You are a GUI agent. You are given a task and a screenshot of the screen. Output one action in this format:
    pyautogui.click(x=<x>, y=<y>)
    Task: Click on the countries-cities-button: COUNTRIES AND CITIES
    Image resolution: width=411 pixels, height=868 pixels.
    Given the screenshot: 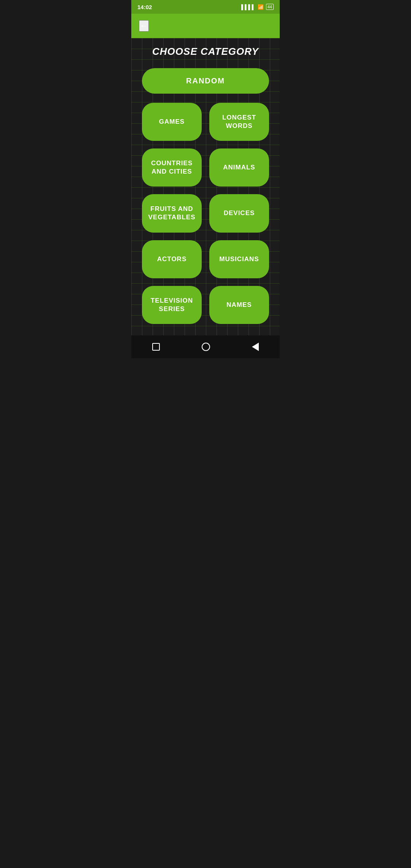 What is the action you would take?
    pyautogui.click(x=172, y=168)
    